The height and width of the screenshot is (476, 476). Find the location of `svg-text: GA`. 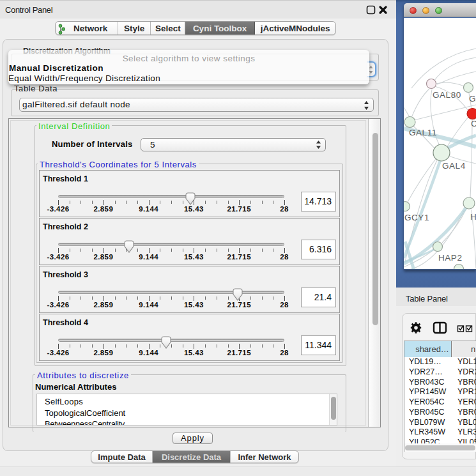

svg-text: GA is located at coordinates (473, 98).